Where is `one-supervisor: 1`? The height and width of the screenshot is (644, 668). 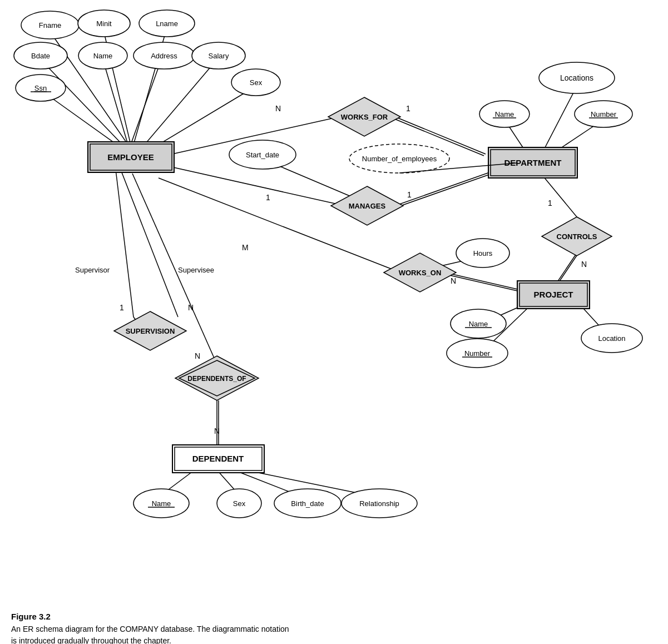
one-supervisor: 1 is located at coordinates (122, 308).